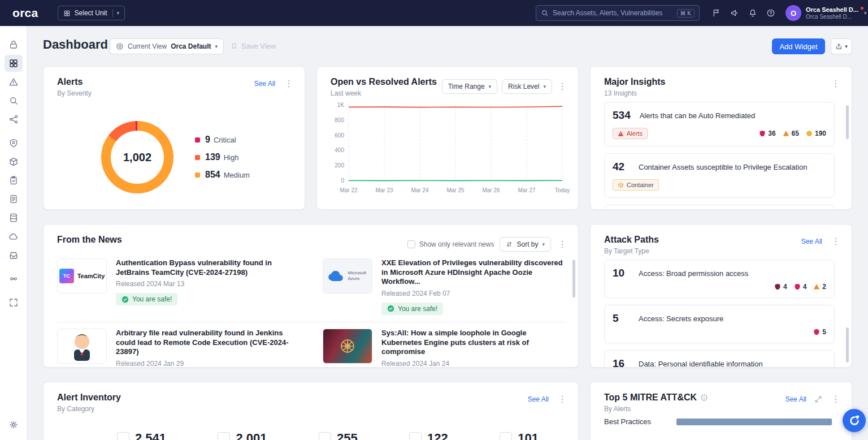 The image size is (868, 440). I want to click on current-view-label: Current View, so click(147, 46).